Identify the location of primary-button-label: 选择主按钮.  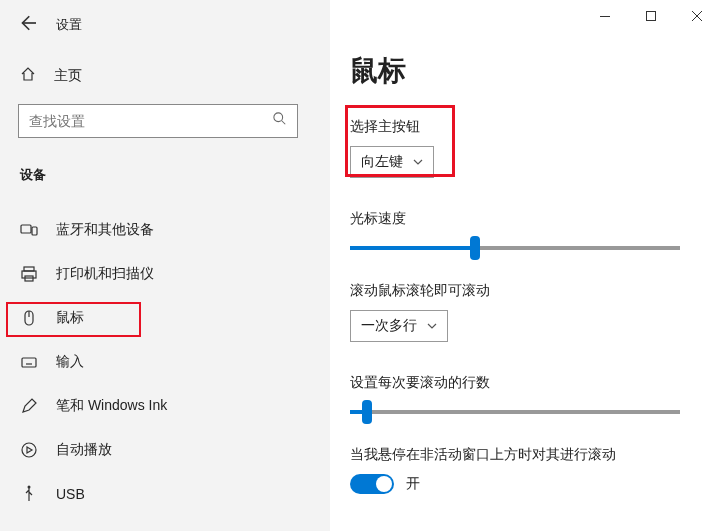
(525, 127).